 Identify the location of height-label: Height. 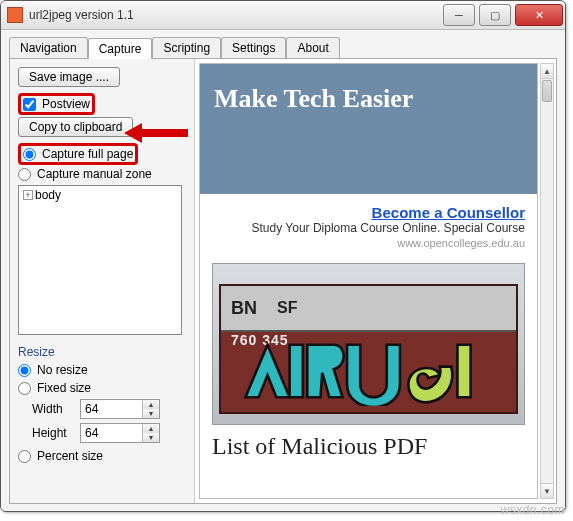
(52, 433).